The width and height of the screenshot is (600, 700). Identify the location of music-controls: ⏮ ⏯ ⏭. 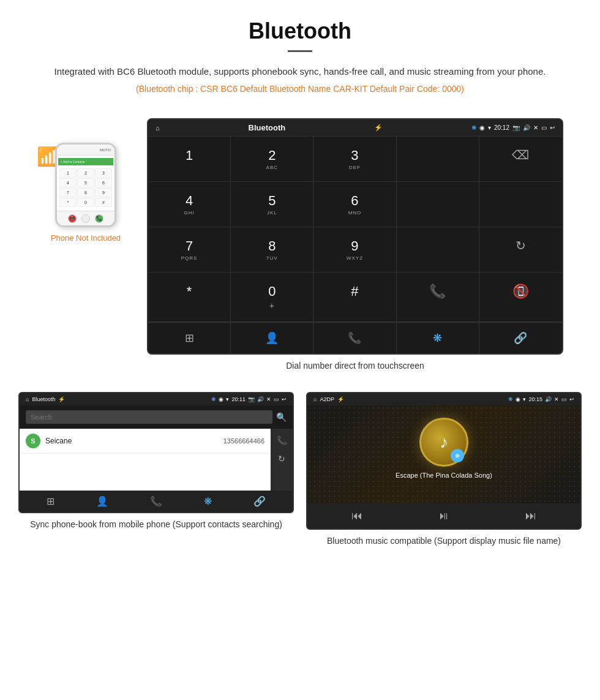
(444, 516).